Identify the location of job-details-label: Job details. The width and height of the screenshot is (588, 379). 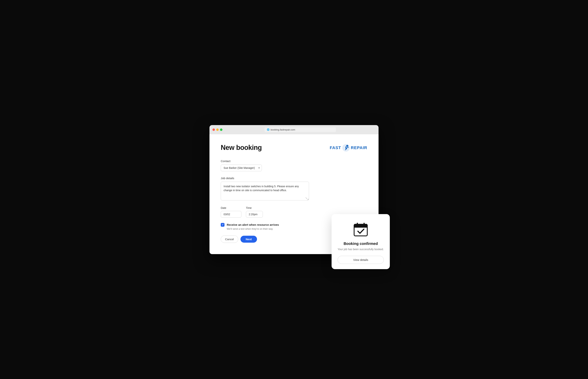
(294, 178).